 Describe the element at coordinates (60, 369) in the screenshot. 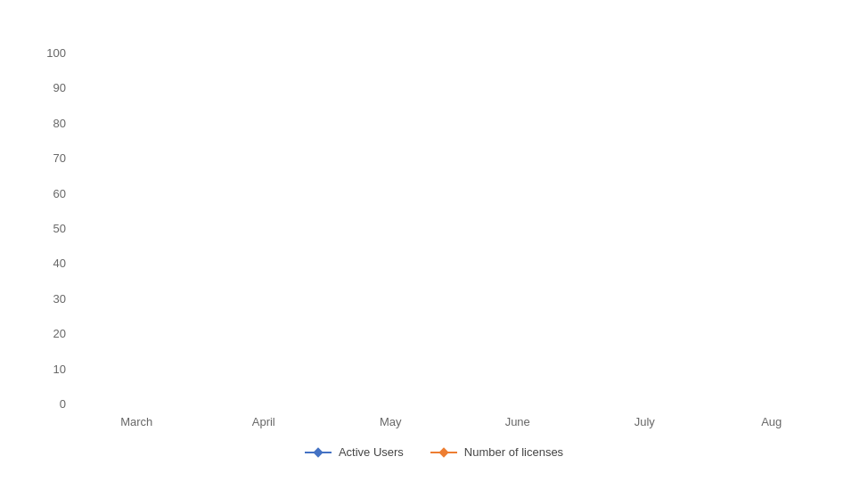

I see `y-axis-label: 10` at that location.